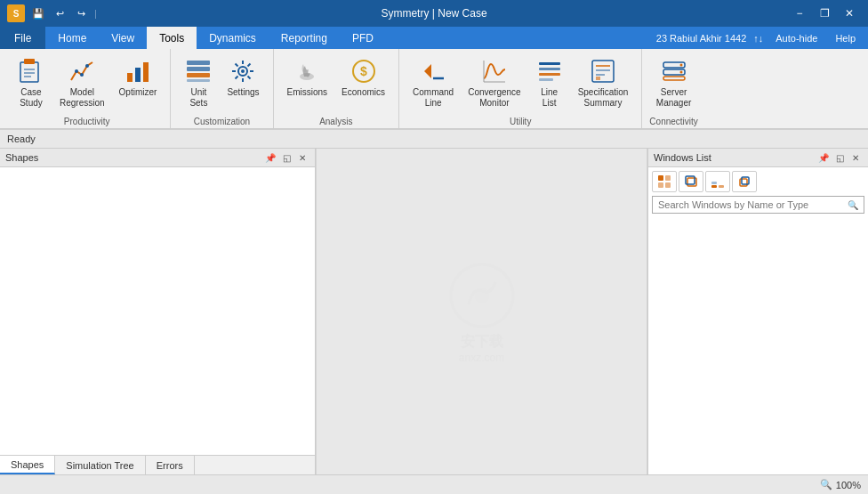 Image resolution: width=868 pixels, height=494 pixels. I want to click on restore-button: ❐, so click(824, 13).